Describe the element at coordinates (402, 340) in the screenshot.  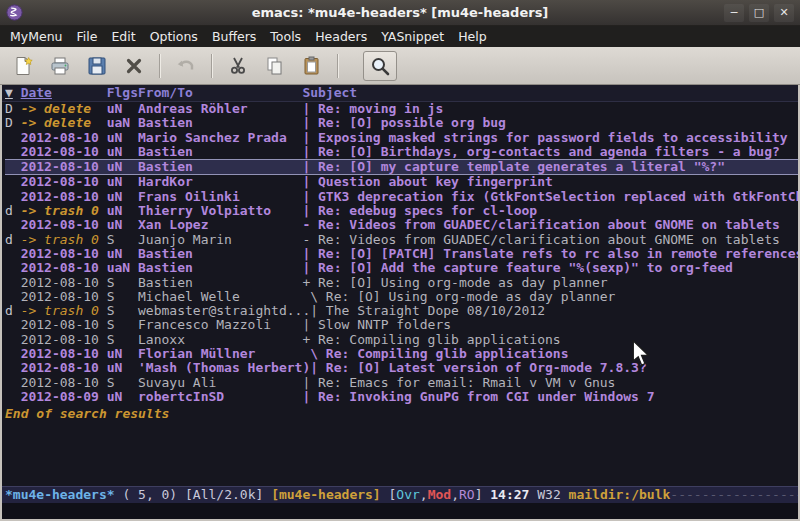
I see `message-row: 2012-08-10 S Lanoxx + Re: Compiling glib…` at that location.